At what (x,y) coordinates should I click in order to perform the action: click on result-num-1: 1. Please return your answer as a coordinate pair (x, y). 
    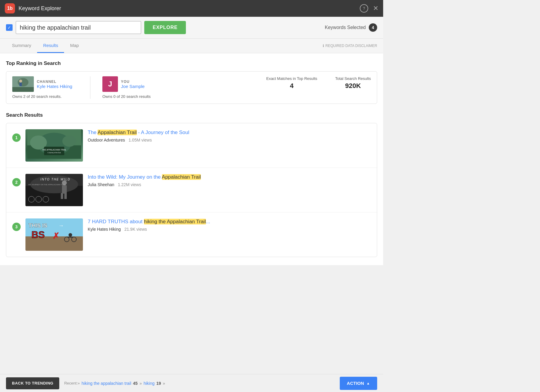
    Looking at the image, I should click on (16, 138).